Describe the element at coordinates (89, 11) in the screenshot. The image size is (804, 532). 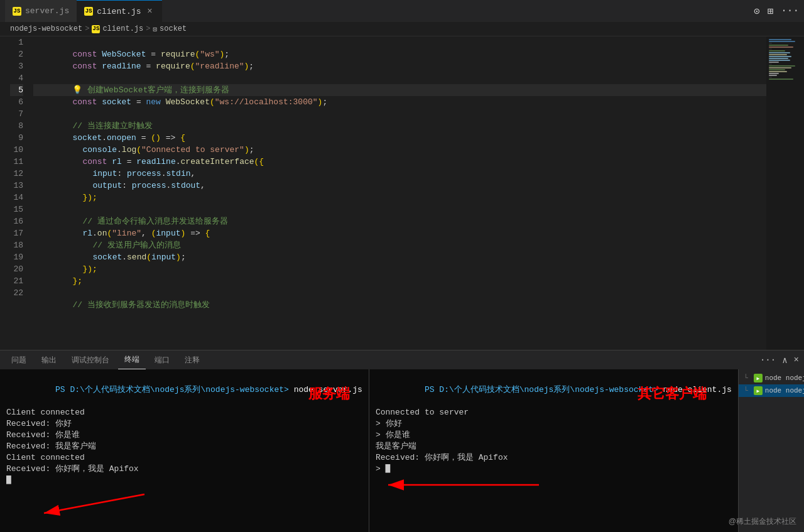
I see `js-icon-active: JS` at that location.